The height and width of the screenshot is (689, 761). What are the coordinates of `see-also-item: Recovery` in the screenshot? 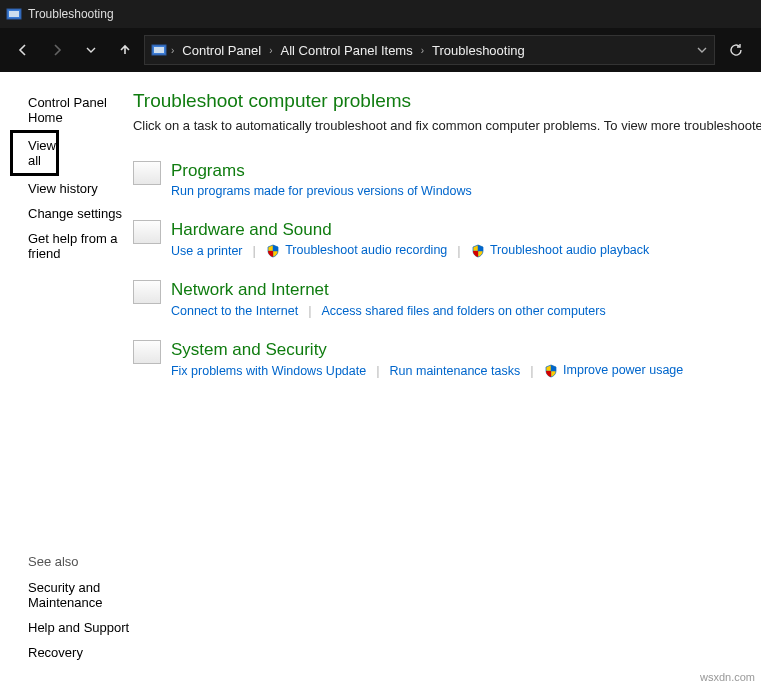 It's located at (66, 652).